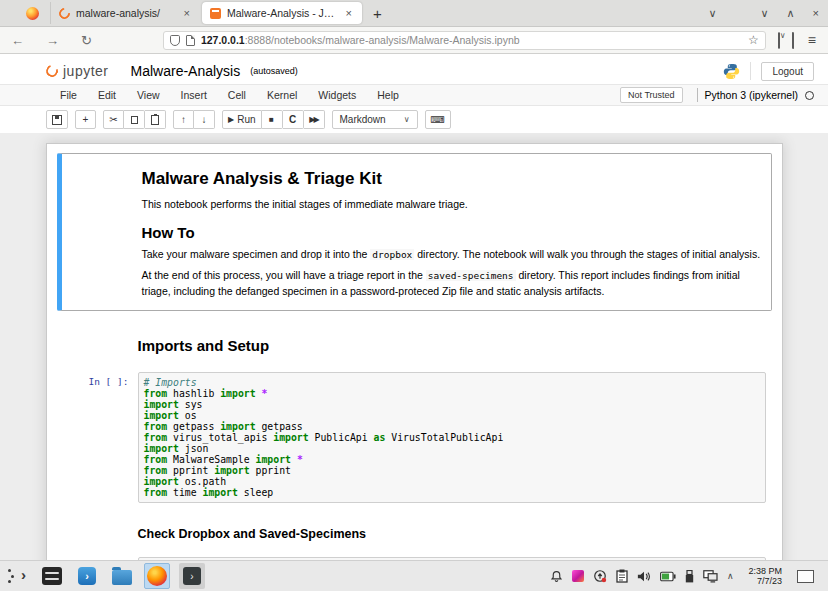 This screenshot has height=591, width=828. I want to click on python-logo-icon, so click(732, 72).